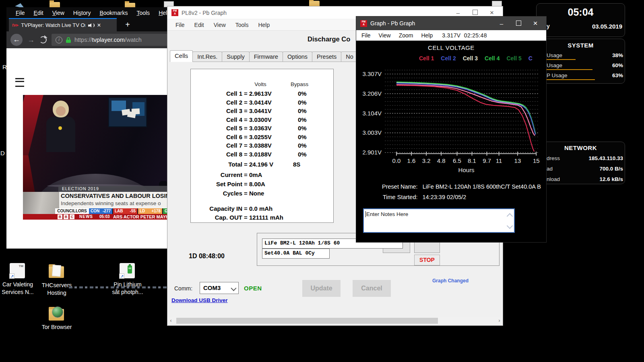 The image size is (644, 362). I want to click on pl8-menu-edit: Edit, so click(199, 25).